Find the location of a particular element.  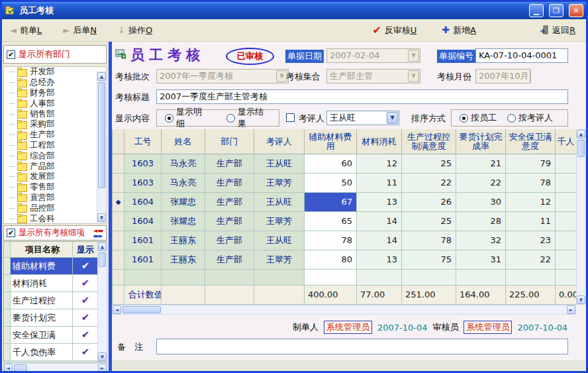

tree-item-dept: 总经办 is located at coordinates (55, 83).